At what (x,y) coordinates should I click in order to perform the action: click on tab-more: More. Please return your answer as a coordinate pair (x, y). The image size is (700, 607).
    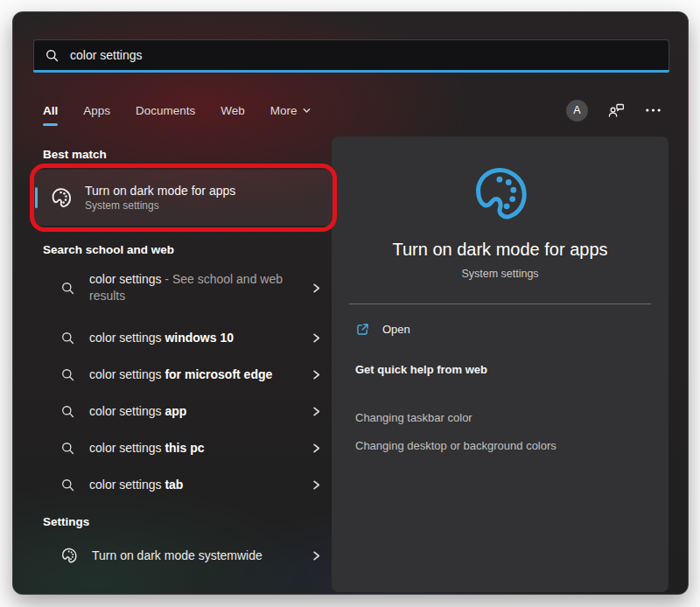
    Looking at the image, I should click on (290, 110).